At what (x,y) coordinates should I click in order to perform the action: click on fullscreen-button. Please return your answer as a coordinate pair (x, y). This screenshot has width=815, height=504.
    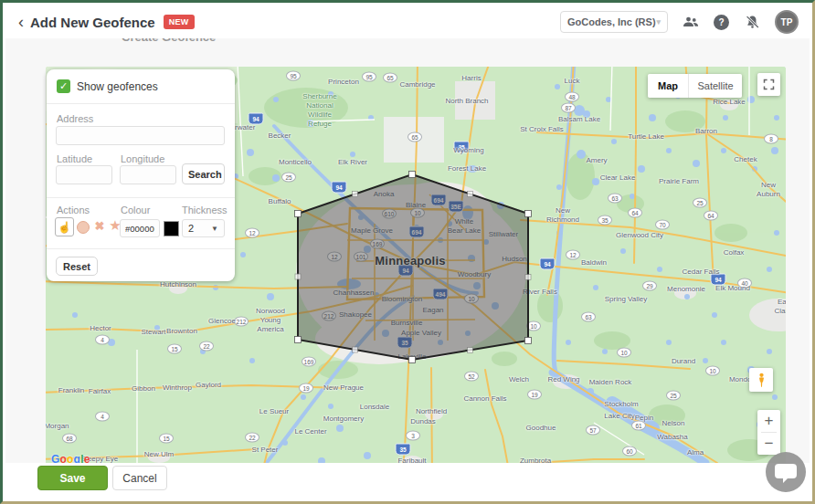
    Looking at the image, I should click on (769, 84).